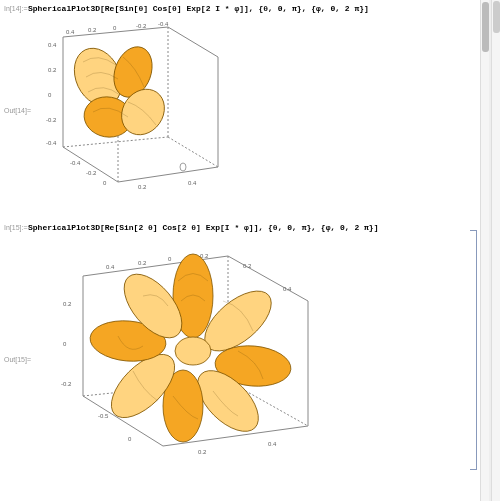 Image resolution: width=500 pixels, height=501 pixels. What do you see at coordinates (16, 228) in the screenshot?
I see `input-label: In[15]:=` at bounding box center [16, 228].